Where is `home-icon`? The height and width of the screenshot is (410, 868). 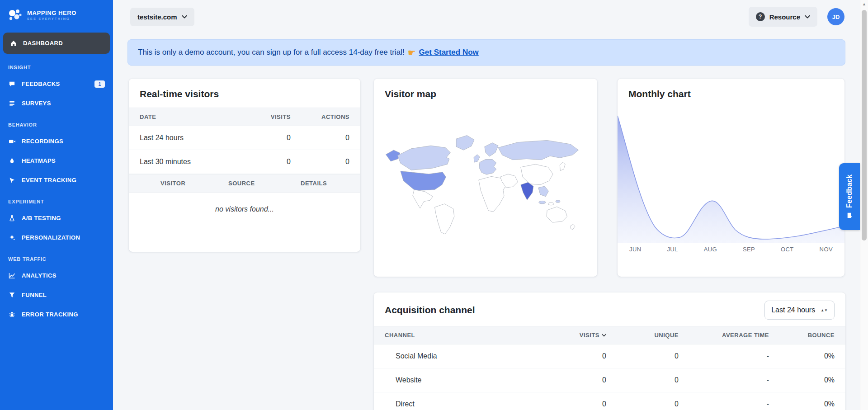 home-icon is located at coordinates (14, 43).